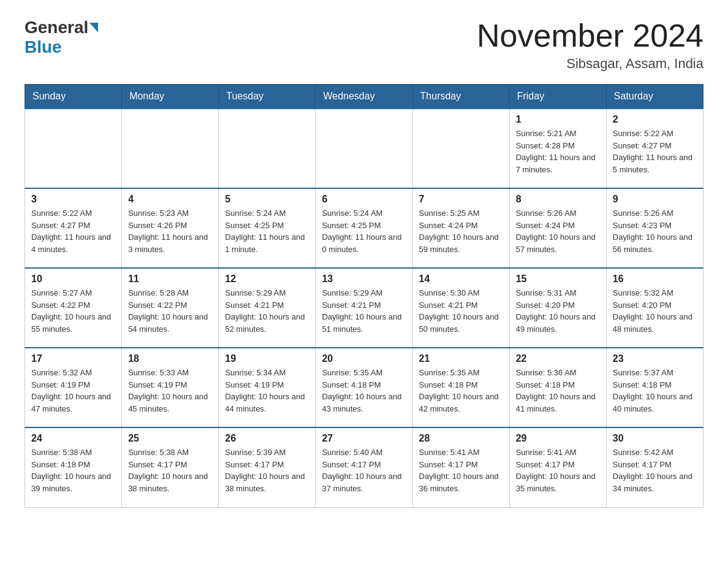 The image size is (728, 563). I want to click on calendar-cell: 6Sunrise: 5:24 AM Sunset: 4:25 PM Daylig…, so click(364, 228).